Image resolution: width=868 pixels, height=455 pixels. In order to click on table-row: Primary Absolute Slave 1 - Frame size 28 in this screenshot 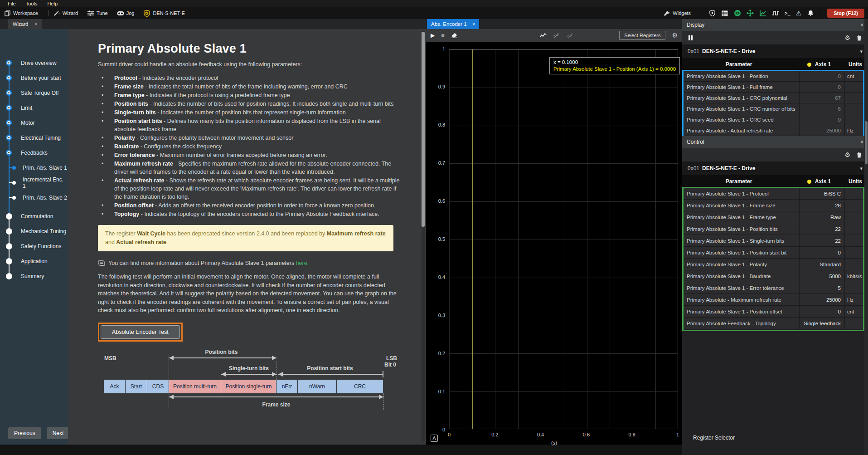, I will do `click(775, 205)`.